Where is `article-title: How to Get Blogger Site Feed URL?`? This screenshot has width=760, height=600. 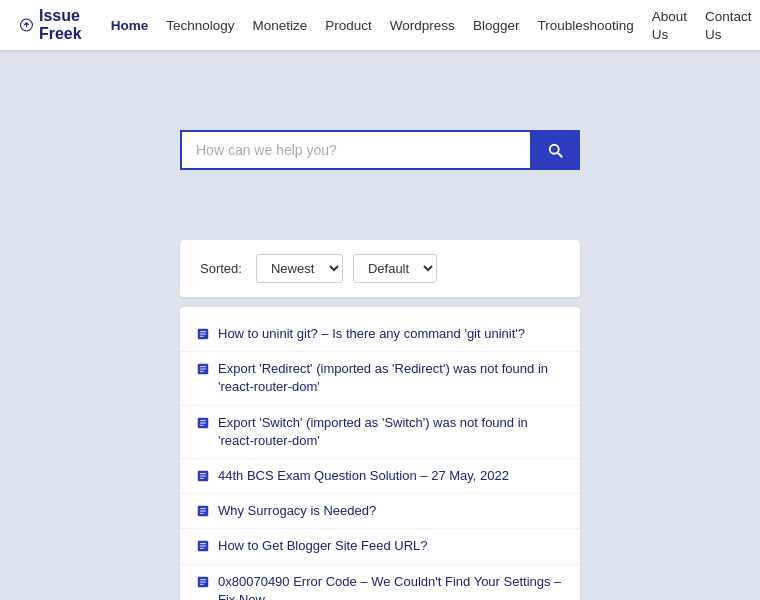
article-title: How to Get Blogger Site Feed URL? is located at coordinates (323, 546).